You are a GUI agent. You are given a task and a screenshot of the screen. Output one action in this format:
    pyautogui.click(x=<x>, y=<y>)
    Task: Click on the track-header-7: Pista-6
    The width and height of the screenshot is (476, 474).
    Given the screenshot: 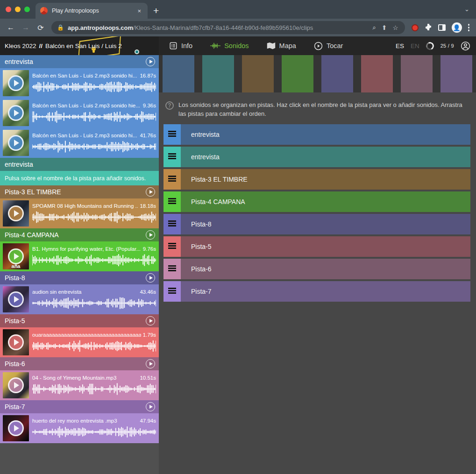 What is the action you would take?
    pyautogui.click(x=79, y=364)
    